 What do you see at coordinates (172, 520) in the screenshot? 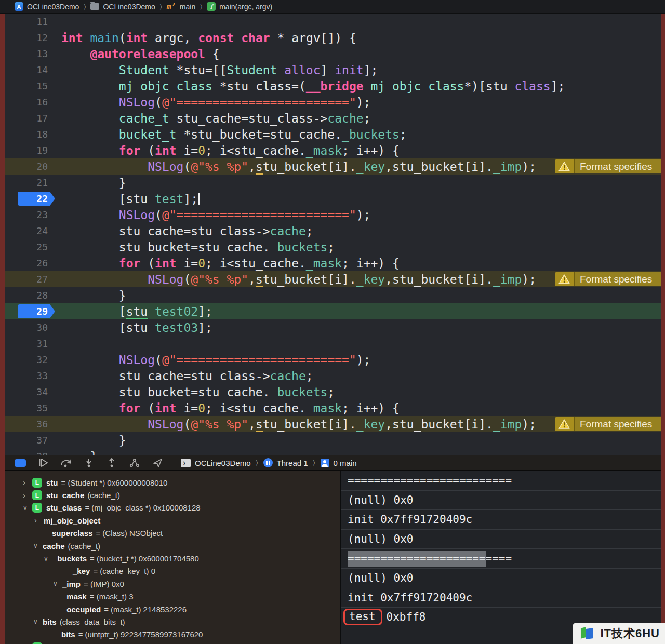
I see `variable-row: ›mj_objc_object` at bounding box center [172, 520].